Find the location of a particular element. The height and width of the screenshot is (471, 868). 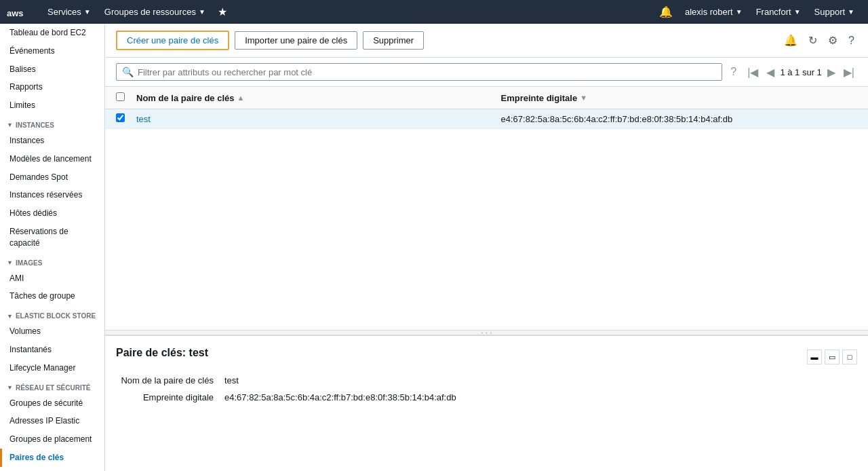

notification-icon: 🔔 is located at coordinates (666, 12).